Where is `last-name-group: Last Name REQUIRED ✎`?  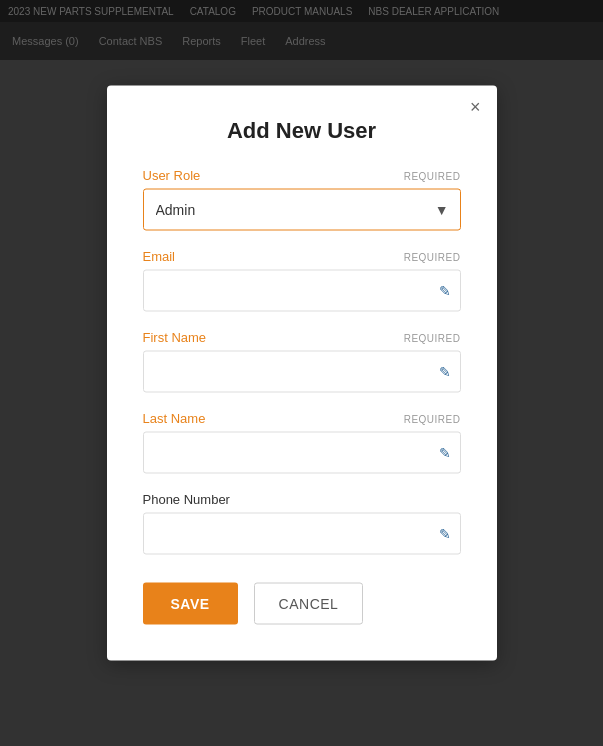
last-name-group: Last Name REQUIRED ✎ is located at coordinates (302, 442).